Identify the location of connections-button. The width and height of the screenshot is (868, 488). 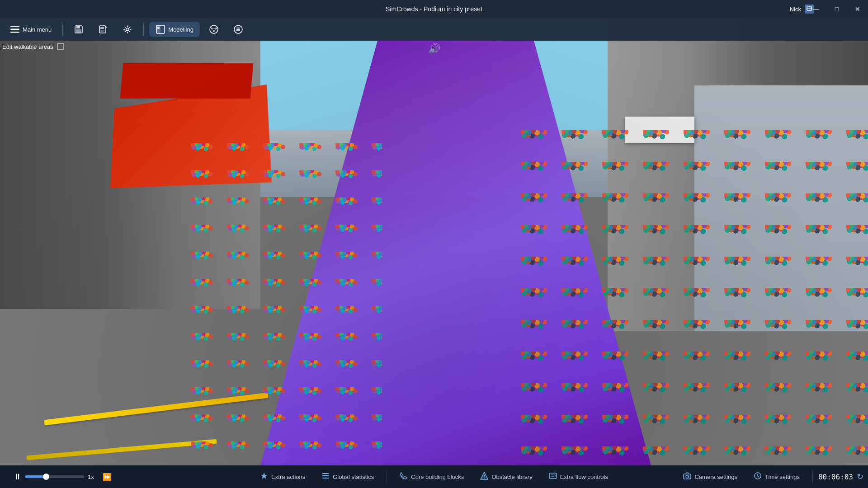
(214, 29).